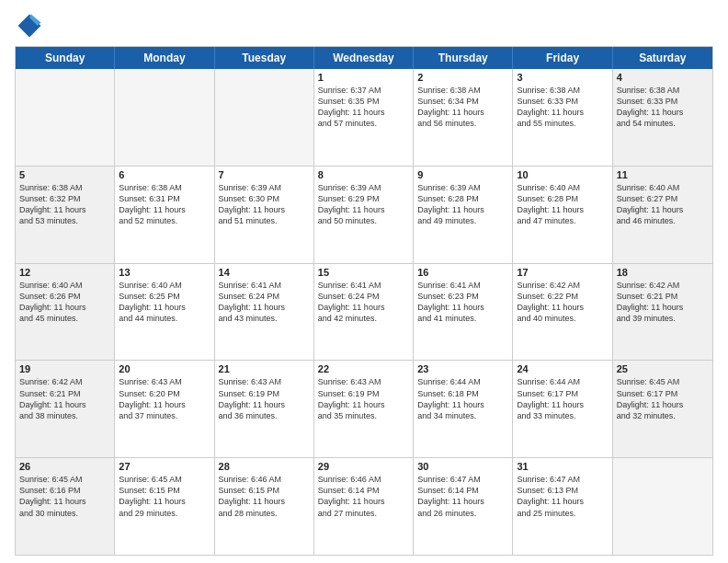  What do you see at coordinates (364, 497) in the screenshot?
I see `day-info: Sunrise: 6:46 AM Sunset: 6:14 PM Dayligh…` at bounding box center [364, 497].